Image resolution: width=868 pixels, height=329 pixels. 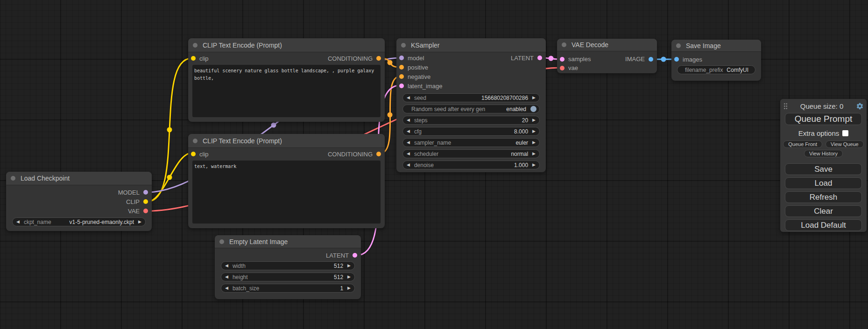 I want to click on node-title-bar: Save Image, so click(x=716, y=46).